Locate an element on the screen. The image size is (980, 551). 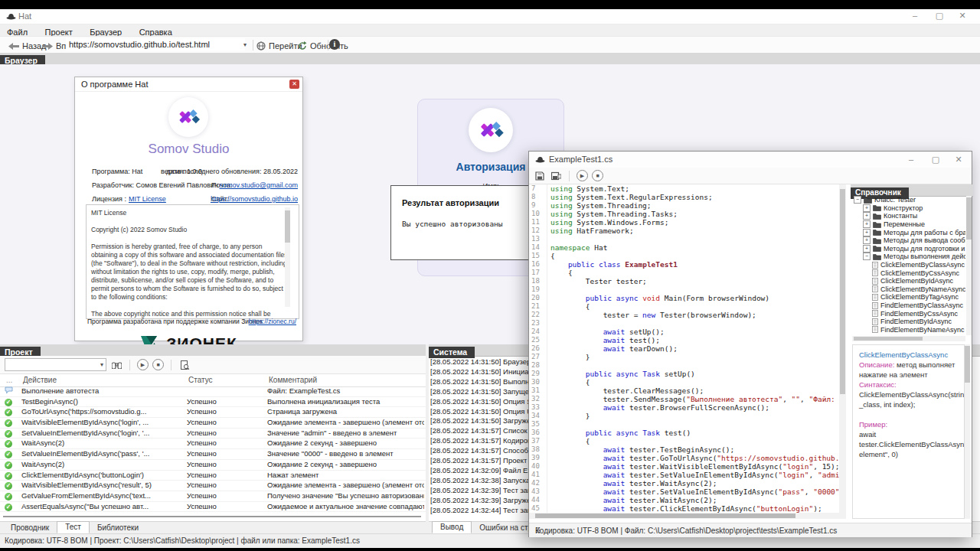
table-row: ✓GoToUrlAsync('https://somovstudio.g...У… is located at coordinates (213, 412).